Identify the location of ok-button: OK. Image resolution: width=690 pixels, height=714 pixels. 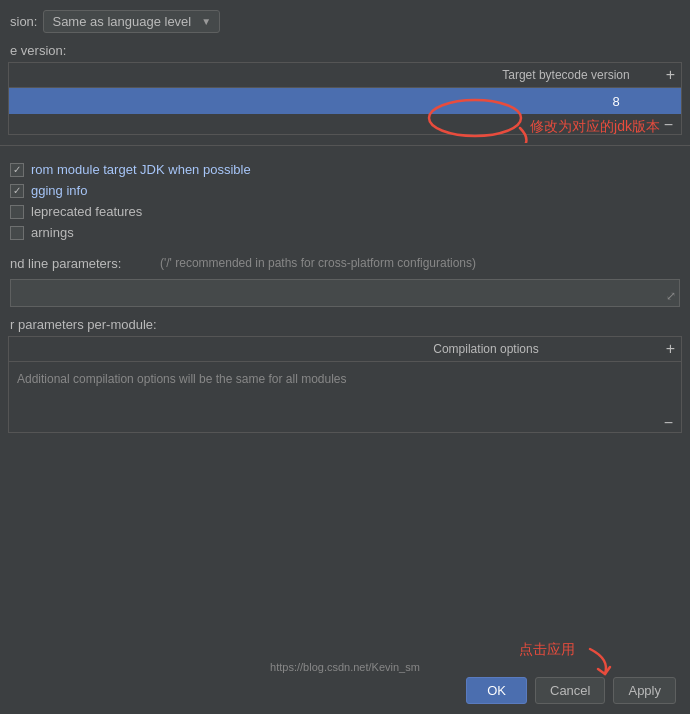
(496, 690).